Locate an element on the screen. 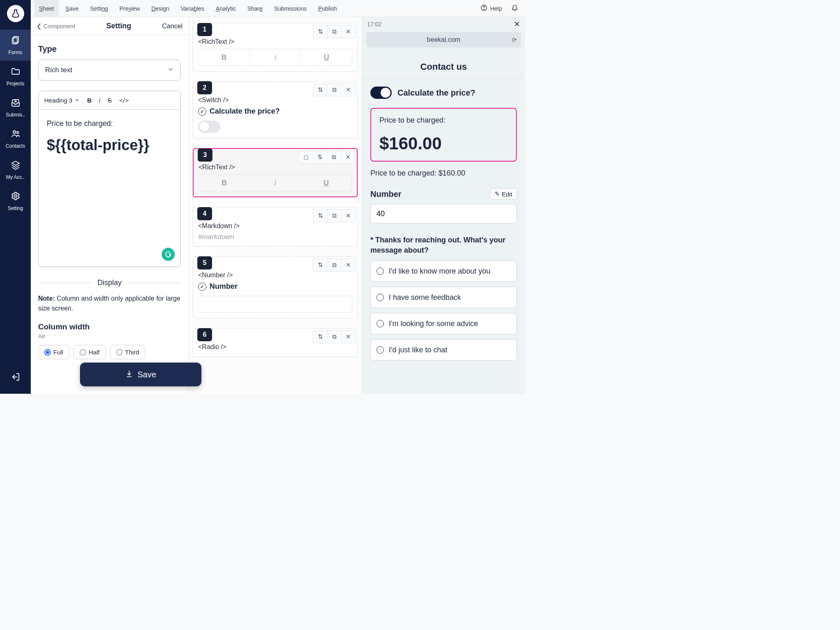 The height and width of the screenshot is (630, 840). component-tag: <Radio /> is located at coordinates (275, 347).